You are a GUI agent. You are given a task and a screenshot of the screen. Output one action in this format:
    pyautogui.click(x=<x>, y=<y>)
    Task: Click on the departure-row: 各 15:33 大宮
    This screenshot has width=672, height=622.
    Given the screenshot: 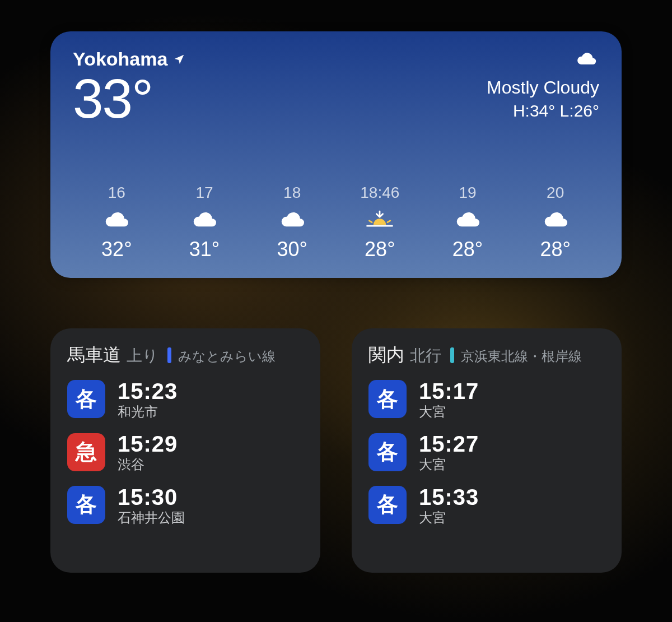 What is the action you would take?
    pyautogui.click(x=487, y=505)
    